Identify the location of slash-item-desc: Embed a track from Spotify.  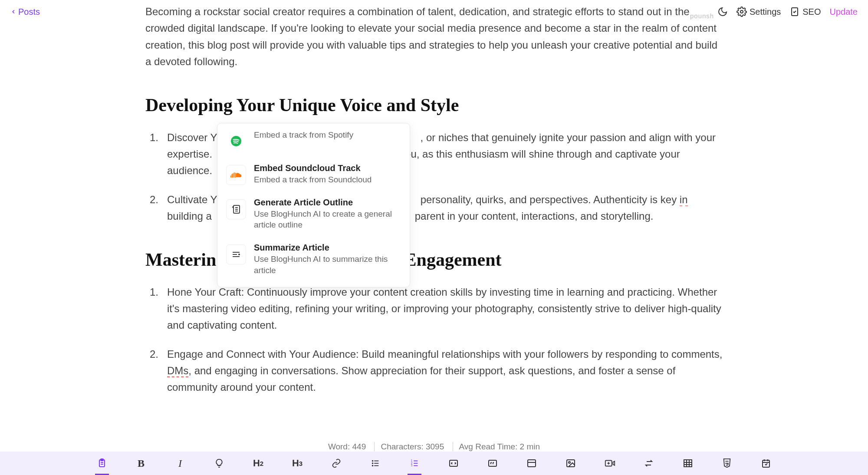
(327, 135).